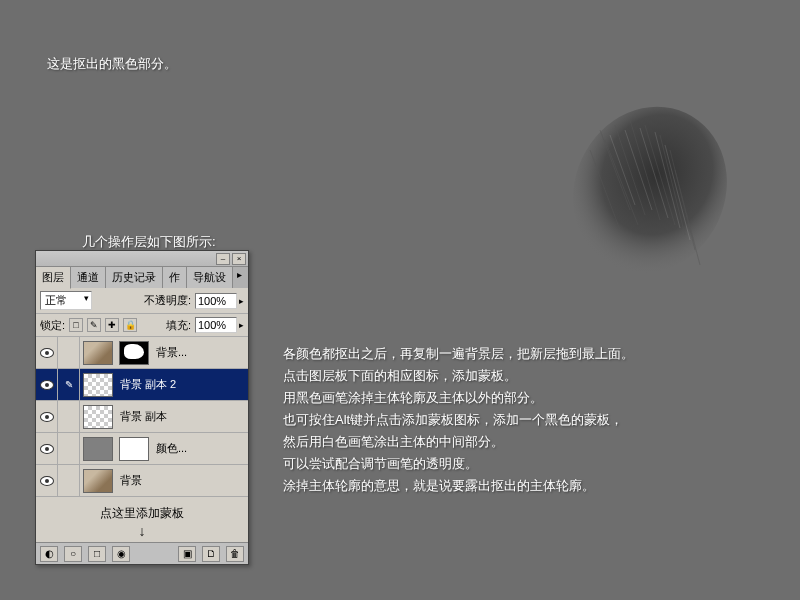 This screenshot has height=600, width=800. What do you see at coordinates (172, 448) in the screenshot?
I see `layer-name: 颜色...` at bounding box center [172, 448].